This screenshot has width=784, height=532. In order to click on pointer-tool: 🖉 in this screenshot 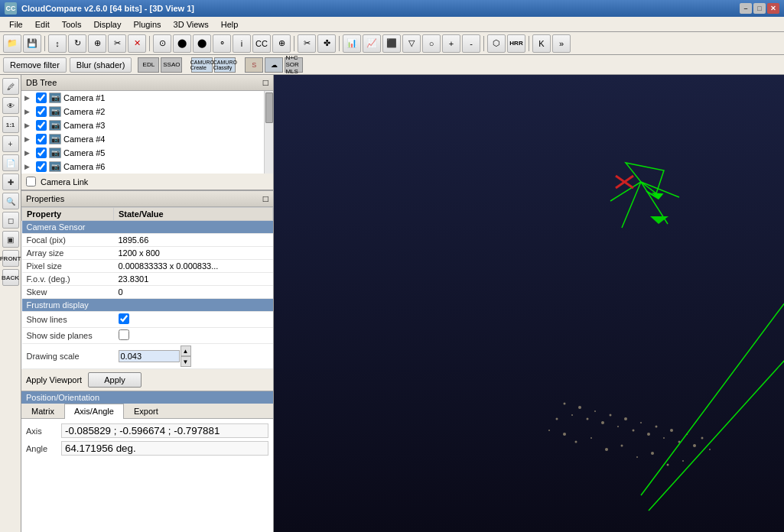, I will do `click(11, 86)`.